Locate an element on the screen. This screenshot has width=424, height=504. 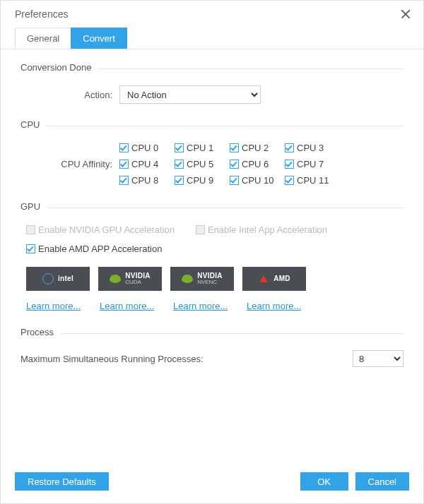
cpu-checkbox-11: CPU 11 is located at coordinates (312, 181).